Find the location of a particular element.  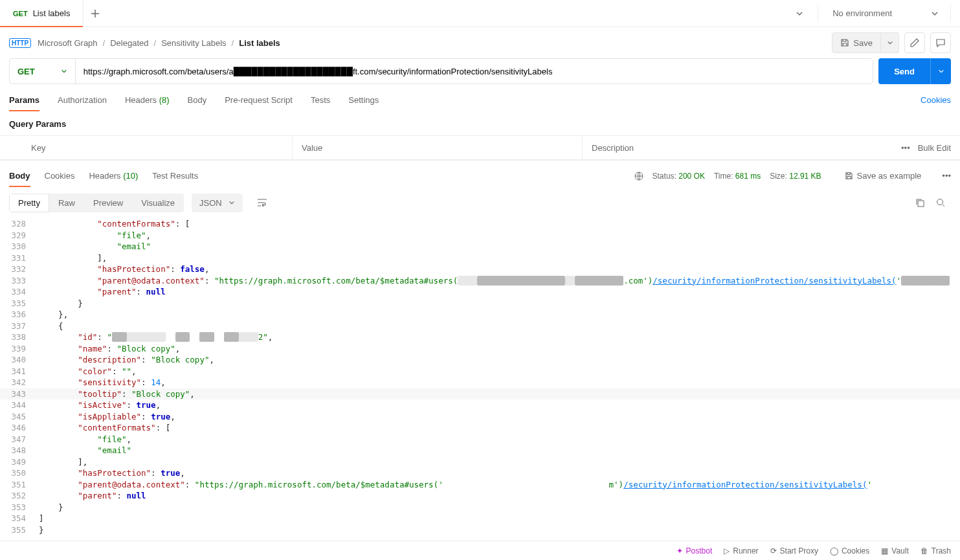

query-params-title: Query Params is located at coordinates (480, 124).